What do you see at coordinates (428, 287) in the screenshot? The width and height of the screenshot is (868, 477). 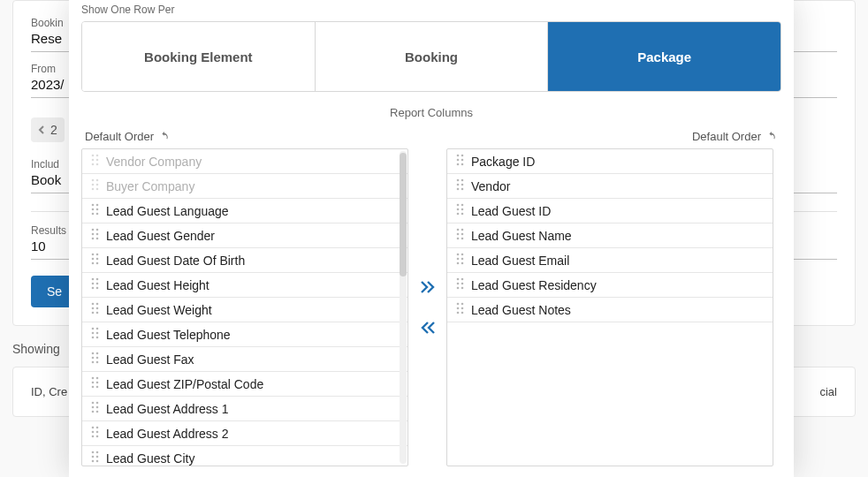 I see `move-right-button` at bounding box center [428, 287].